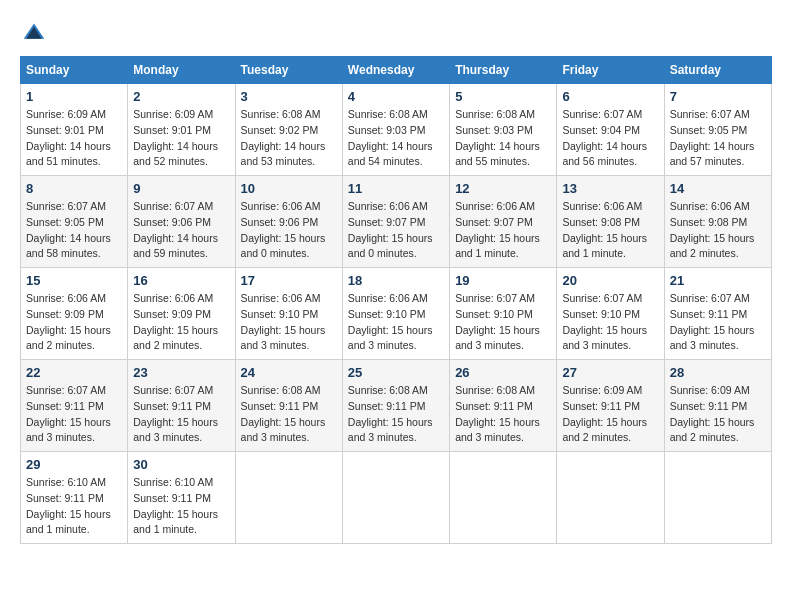 The image size is (792, 612). What do you see at coordinates (396, 130) in the screenshot?
I see `calendar-cell: 4Sunrise: 6:08 AM Sunset: 9:03 PM Daylig…` at bounding box center [396, 130].